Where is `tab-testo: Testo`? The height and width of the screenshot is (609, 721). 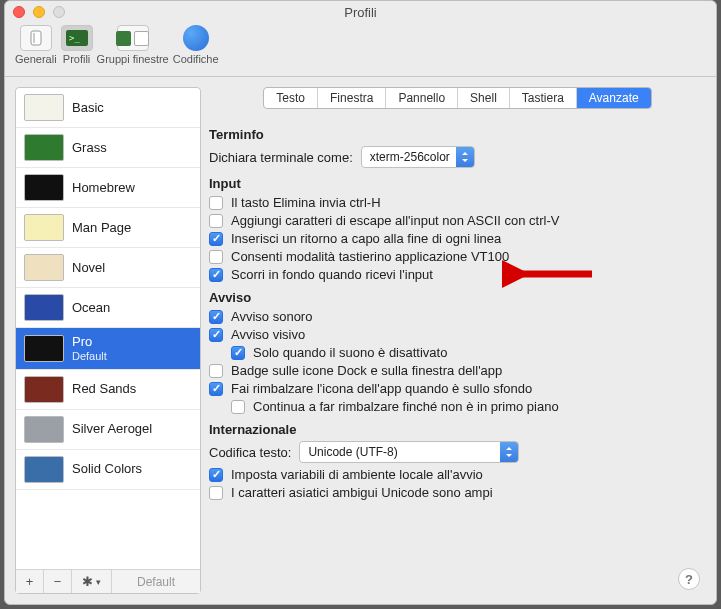
tab-testo: Testo is located at coordinates (291, 98).